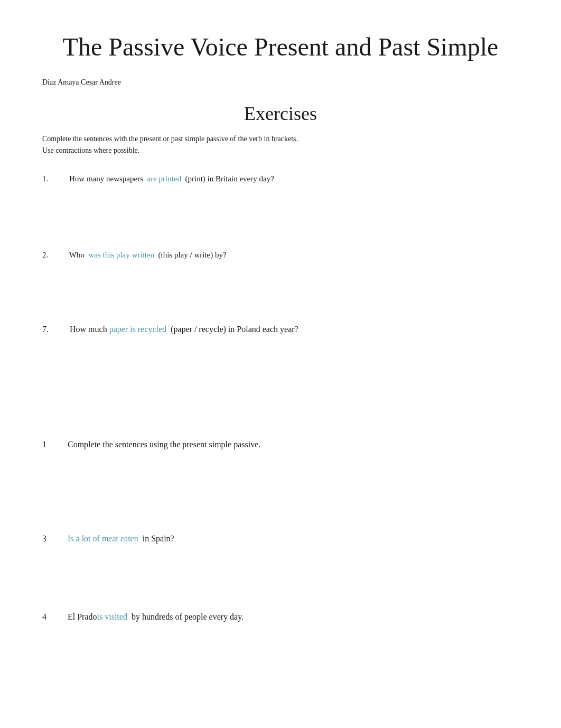  Describe the element at coordinates (280, 617) in the screenshot. I see `section2-item4: 4 El Pradois visited by hundreds of peop…` at that location.